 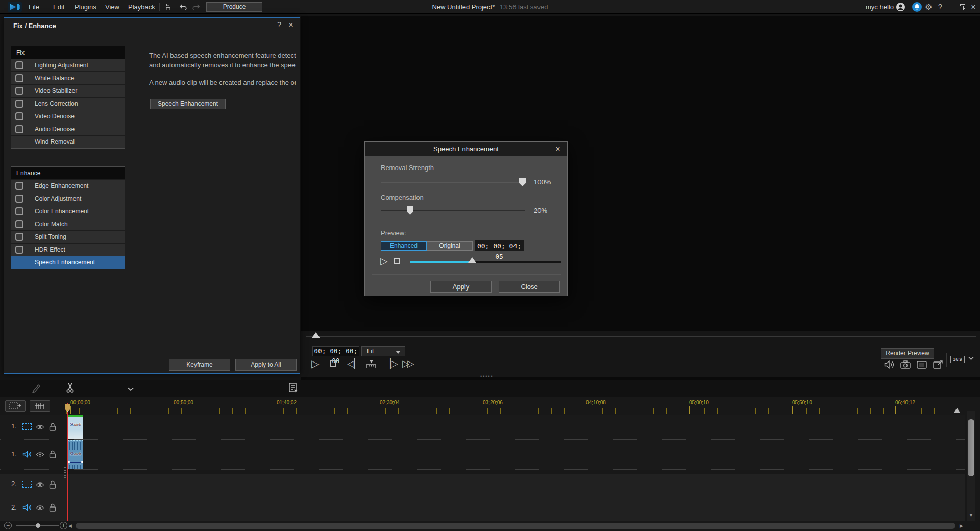 What do you see at coordinates (68, 198) in the screenshot?
I see `list-item-color-adjustment: Color Adjustment` at bounding box center [68, 198].